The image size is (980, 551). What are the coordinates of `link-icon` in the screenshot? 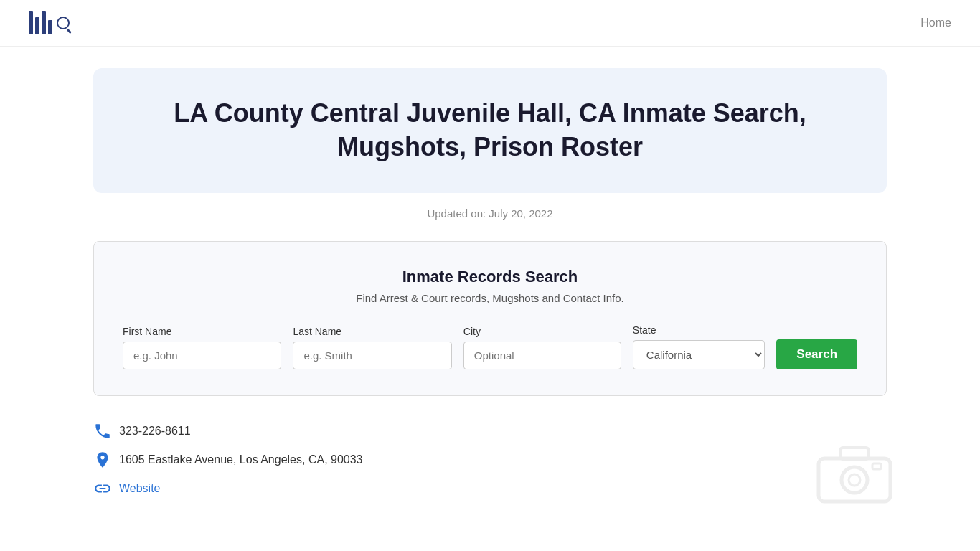 It's located at (103, 489).